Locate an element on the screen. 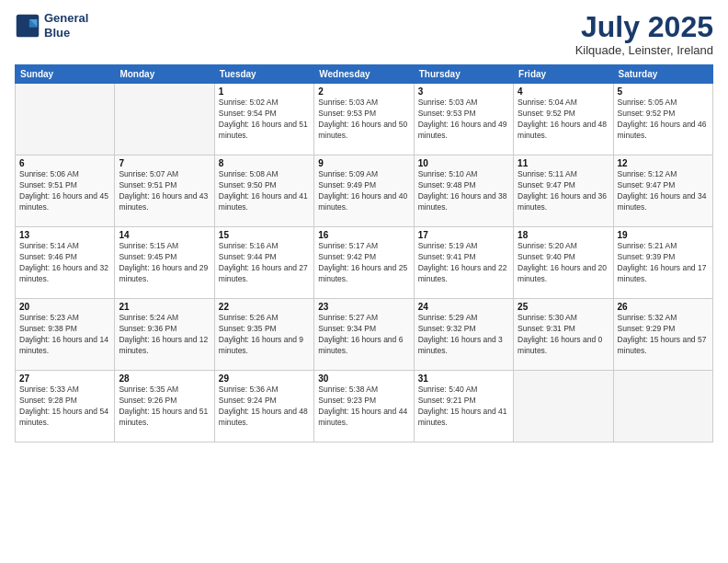 The width and height of the screenshot is (728, 563). day-info: Sunrise: 5:33 AM Sunset: 9:28 PM Dayligh… is located at coordinates (64, 407).